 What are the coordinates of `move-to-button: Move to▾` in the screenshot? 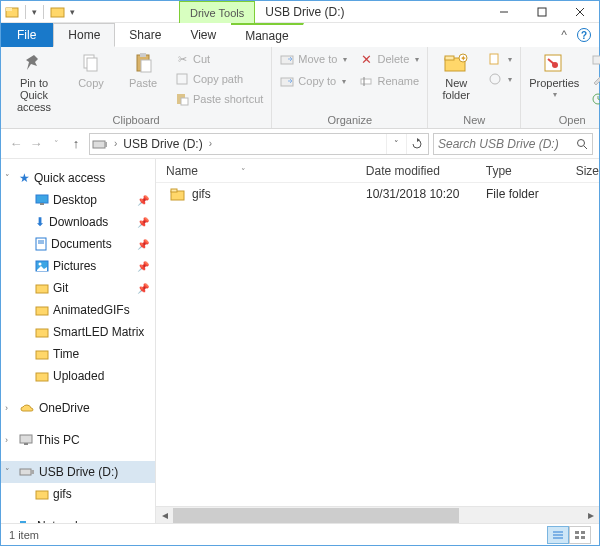 It's located at (314, 59).